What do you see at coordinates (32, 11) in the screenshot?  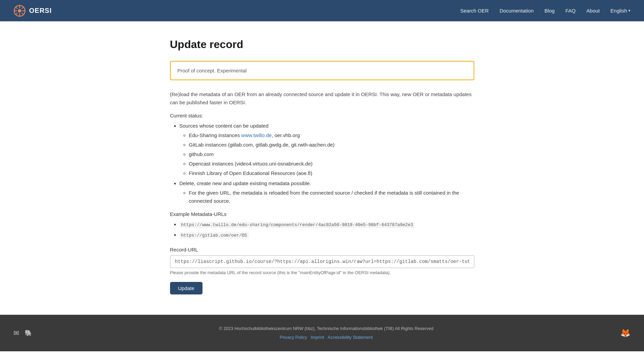 I see `logo-link: OERSI` at bounding box center [32, 11].